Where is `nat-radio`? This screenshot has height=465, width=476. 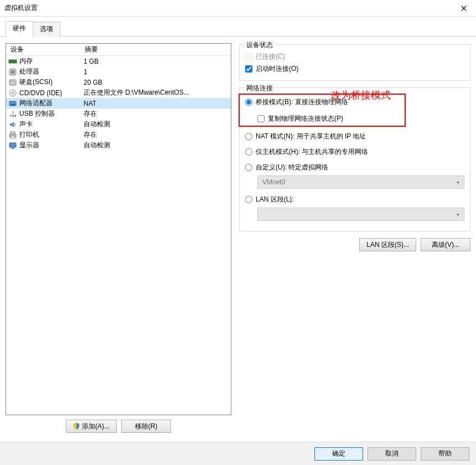 nat-radio is located at coordinates (249, 136).